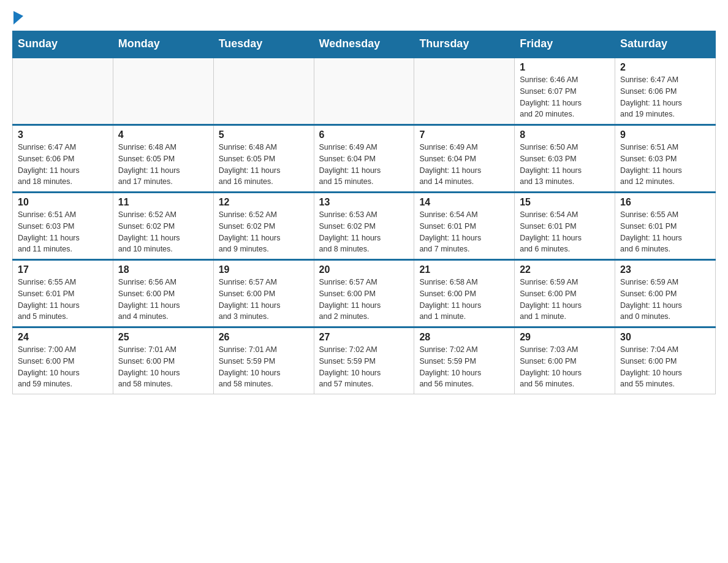 The image size is (728, 563). What do you see at coordinates (163, 159) in the screenshot?
I see `calendar-day-4: 4Sunrise: 6:48 AMSunset: 6:05 PMDaylight…` at bounding box center [163, 159].